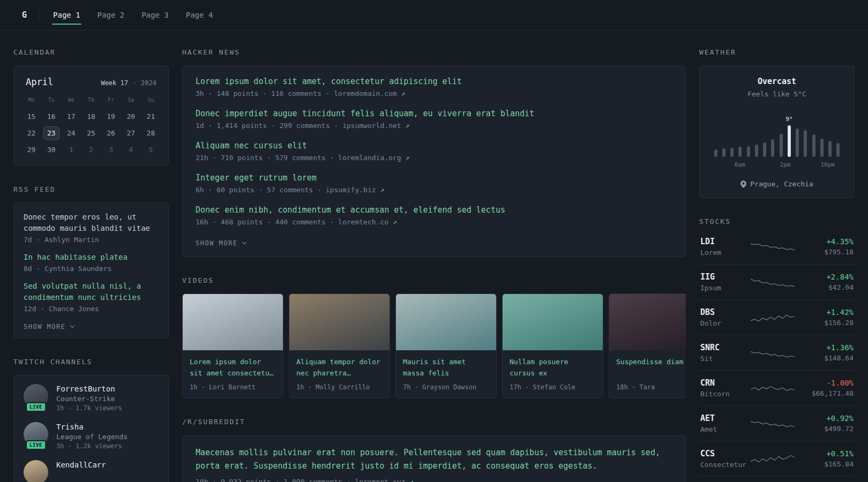  Describe the element at coordinates (155, 15) in the screenshot. I see `tab-page-3: Page 3` at that location.